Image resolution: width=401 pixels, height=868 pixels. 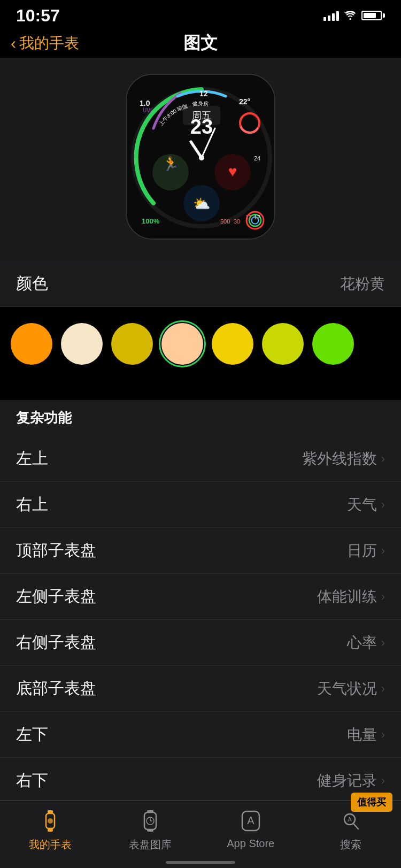 What do you see at coordinates (49, 43) in the screenshot?
I see `back-label: 我的手表` at bounding box center [49, 43].